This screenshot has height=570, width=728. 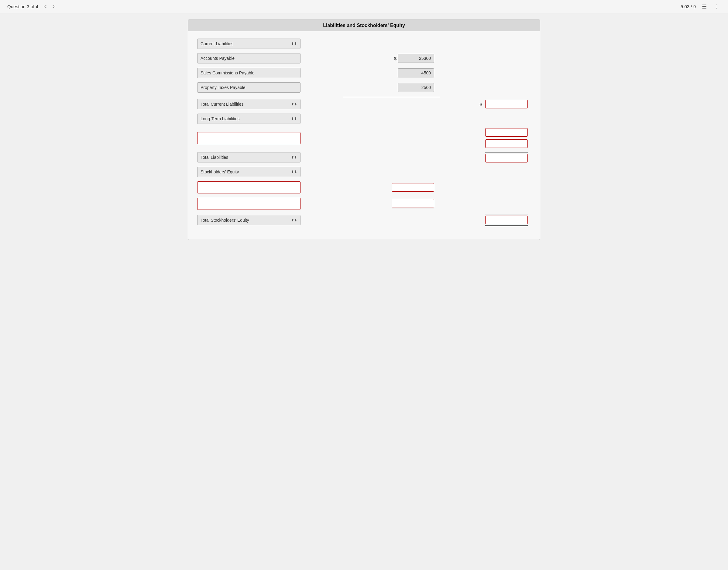 I want to click on right-area-long-term-input, so click(x=486, y=138).